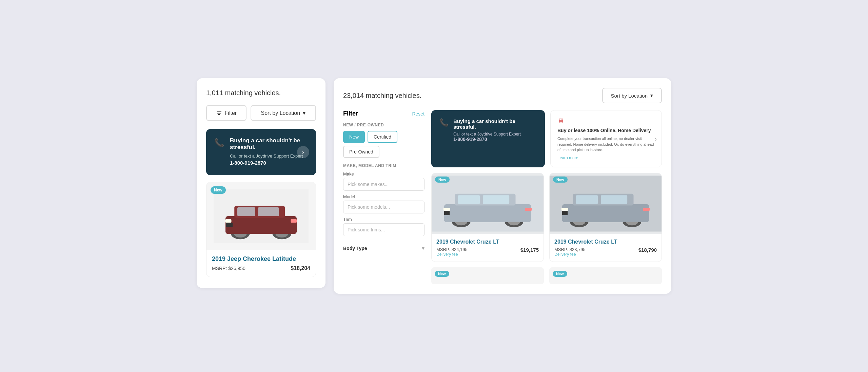 The width and height of the screenshot is (868, 372). Describe the element at coordinates (229, 268) in the screenshot. I see `car-msrp: MSRP: $26,950` at that location.